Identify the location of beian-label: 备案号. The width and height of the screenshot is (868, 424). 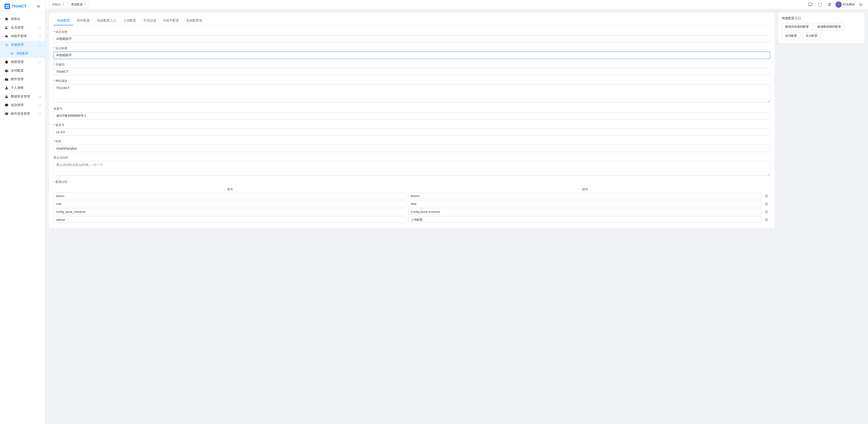
(412, 109).